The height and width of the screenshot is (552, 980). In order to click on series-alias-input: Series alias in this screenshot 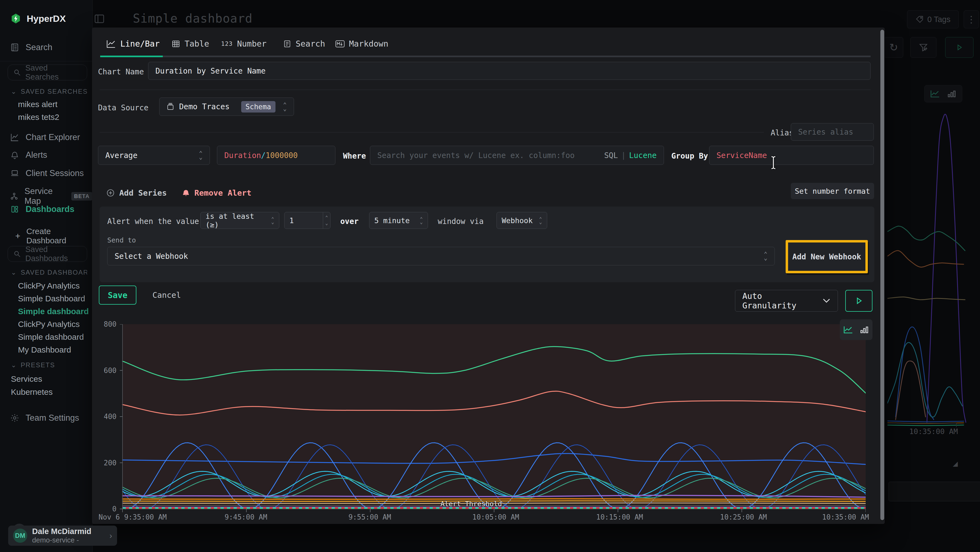, I will do `click(832, 132)`.